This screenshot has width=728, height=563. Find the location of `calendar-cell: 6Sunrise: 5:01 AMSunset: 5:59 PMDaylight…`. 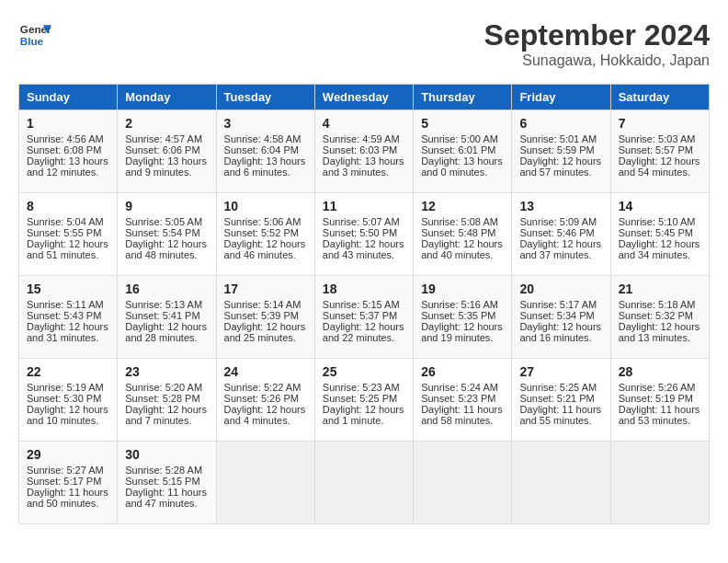

calendar-cell: 6Sunrise: 5:01 AMSunset: 5:59 PMDaylight… is located at coordinates (561, 152).